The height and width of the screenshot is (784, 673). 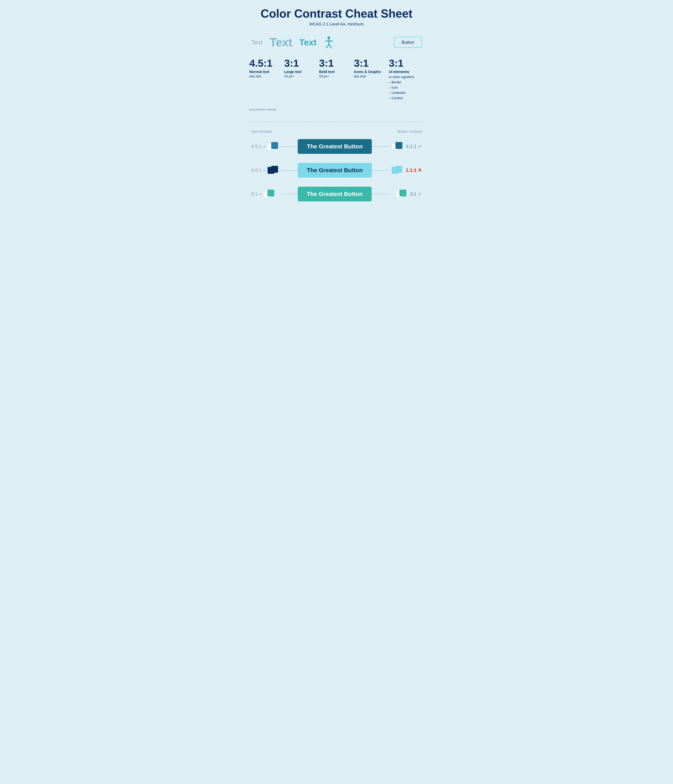 I want to click on ratio-left-2: 3:1 ✓, so click(x=266, y=194).